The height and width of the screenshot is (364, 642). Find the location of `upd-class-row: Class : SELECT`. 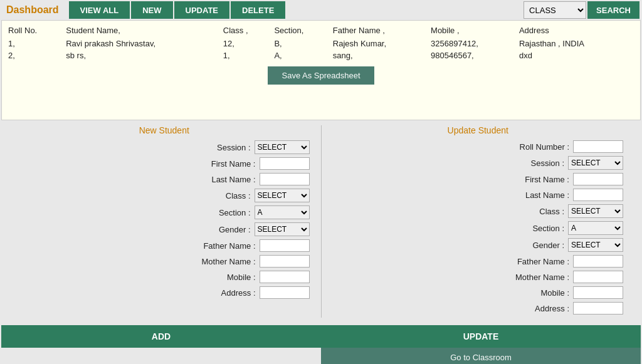

upd-class-row: Class : SELECT is located at coordinates (478, 211).